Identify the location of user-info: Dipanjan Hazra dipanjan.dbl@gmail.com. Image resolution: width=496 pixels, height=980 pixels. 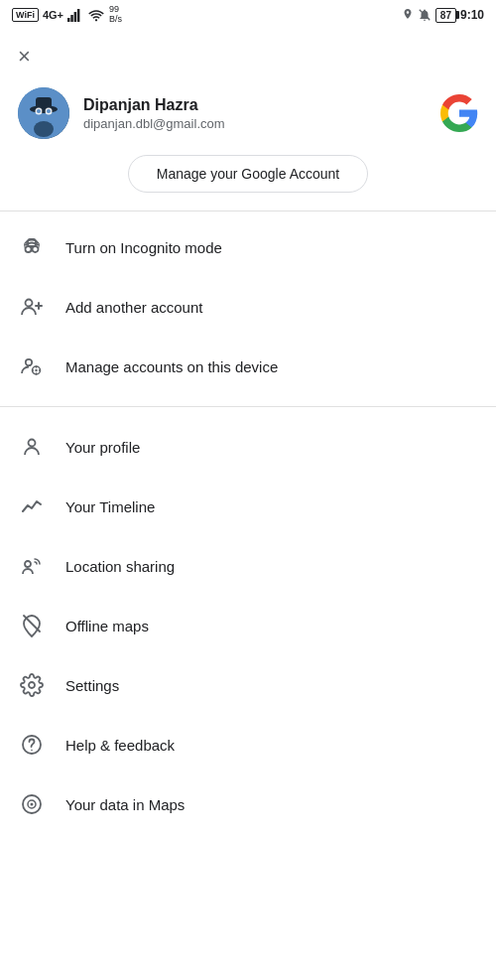
(155, 113).